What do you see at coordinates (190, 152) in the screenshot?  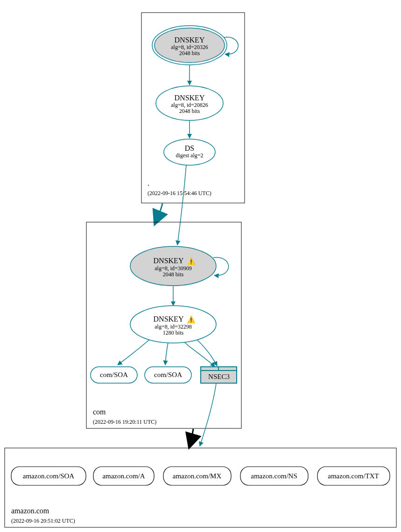 I see `node-root-ds: DS digest alg=2` at bounding box center [190, 152].